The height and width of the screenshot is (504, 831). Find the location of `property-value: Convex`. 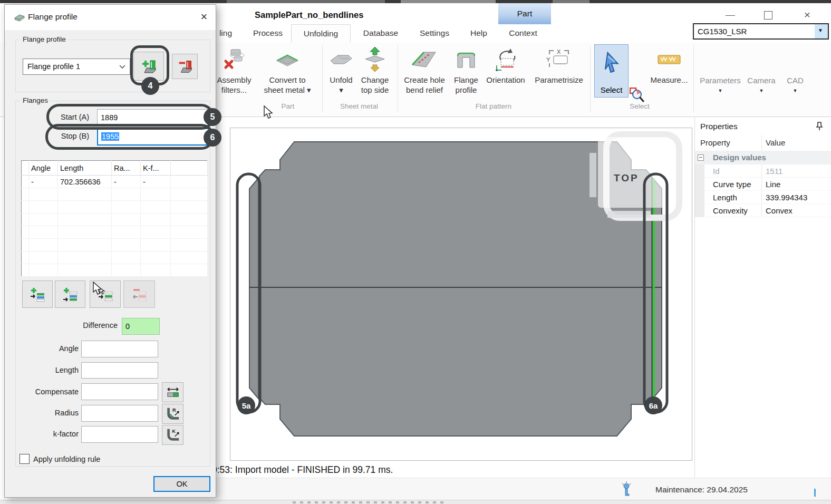

property-value: Convex is located at coordinates (779, 211).